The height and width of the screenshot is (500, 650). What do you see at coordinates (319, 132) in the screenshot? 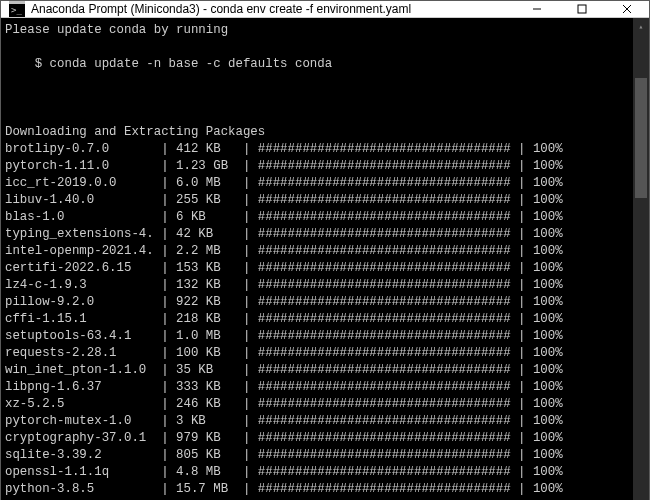
I see `terminal-message-line: Downloading and Extracting Packages` at bounding box center [319, 132].